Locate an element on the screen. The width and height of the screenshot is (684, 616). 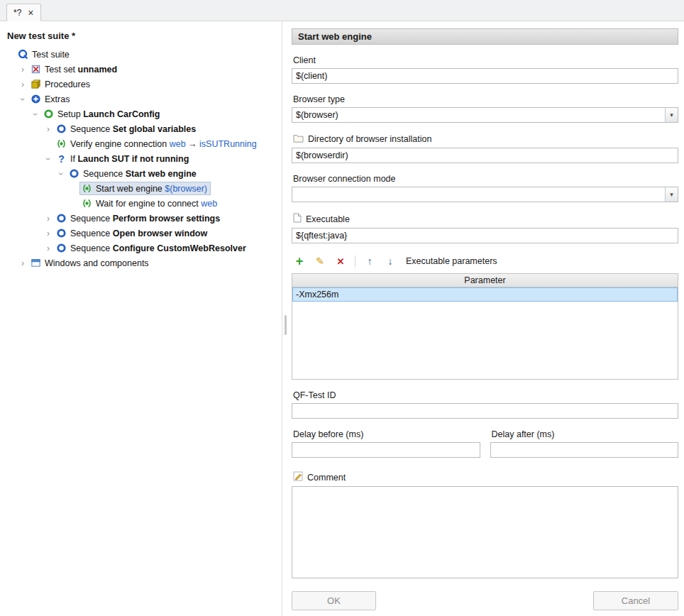
comment-pencil-icon is located at coordinates (298, 477).